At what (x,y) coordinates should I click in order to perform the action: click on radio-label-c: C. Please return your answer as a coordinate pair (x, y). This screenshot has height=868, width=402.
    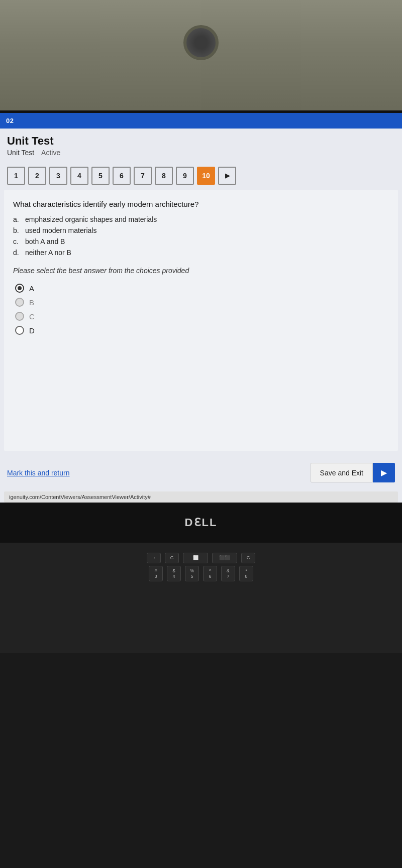
    Looking at the image, I should click on (32, 316).